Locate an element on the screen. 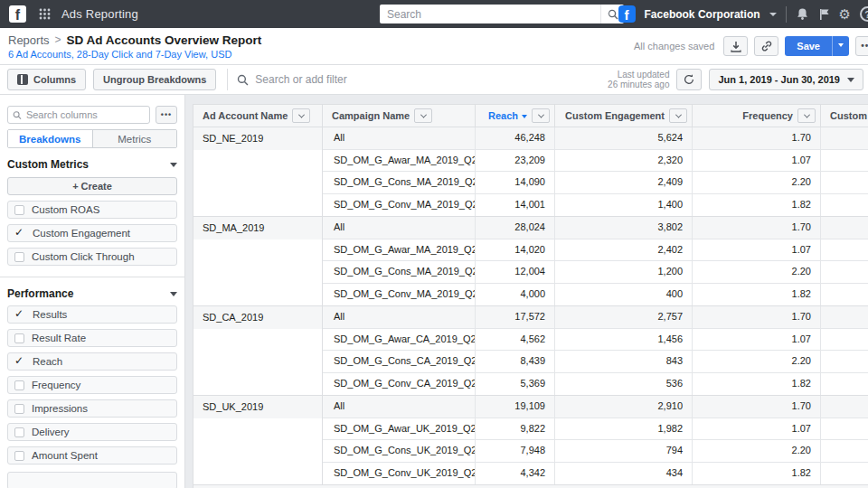 This screenshot has width=868, height=488. table-row: SD_OM_G_Cons_MA_2019_Q214,0902,4092.20 is located at coordinates (595, 183).